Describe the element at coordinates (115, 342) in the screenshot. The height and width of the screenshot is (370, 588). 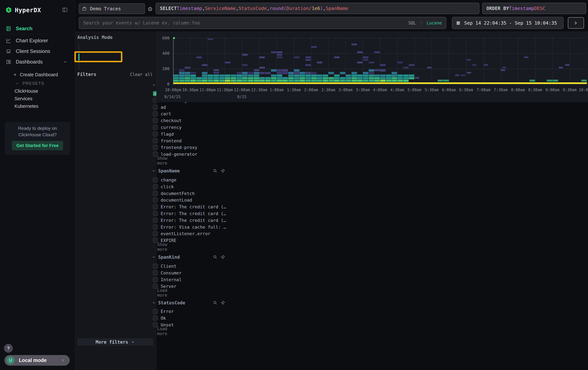
I see `more-filters-button: More filters` at that location.